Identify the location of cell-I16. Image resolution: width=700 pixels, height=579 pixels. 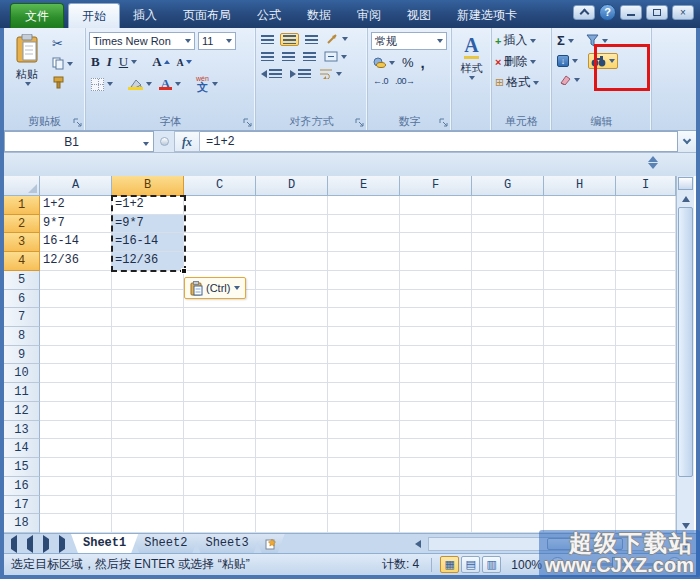
(646, 486).